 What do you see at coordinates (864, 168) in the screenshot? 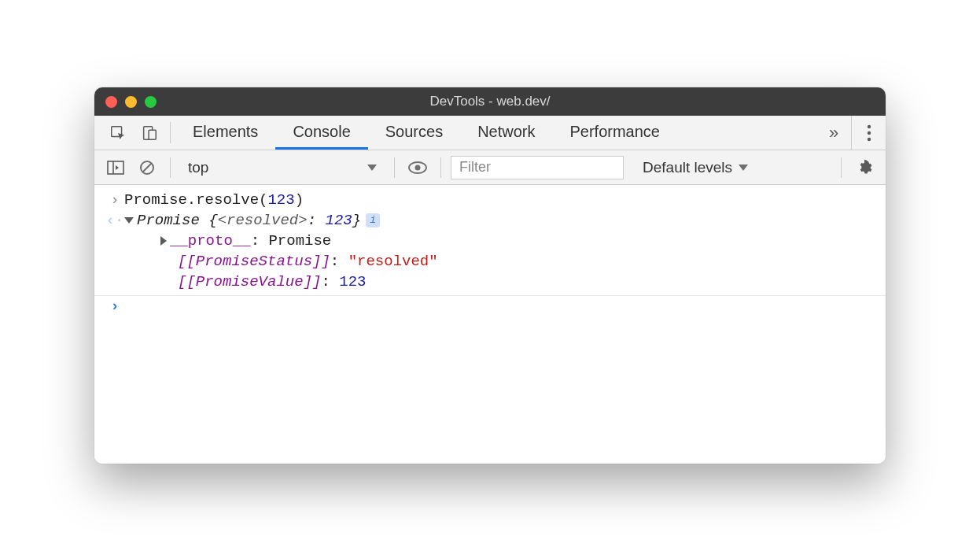
I see `console-settings-icon` at bounding box center [864, 168].